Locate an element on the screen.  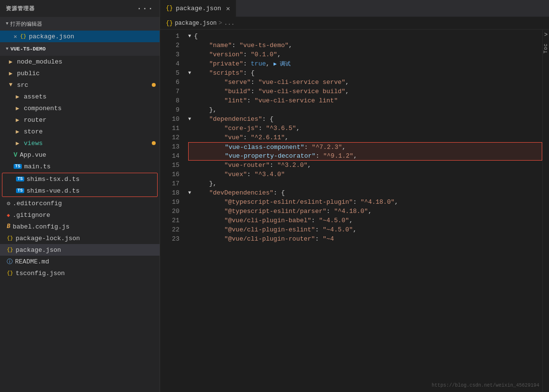
project-section: ▼ VUE-TS-DEMO is located at coordinates (80, 49).